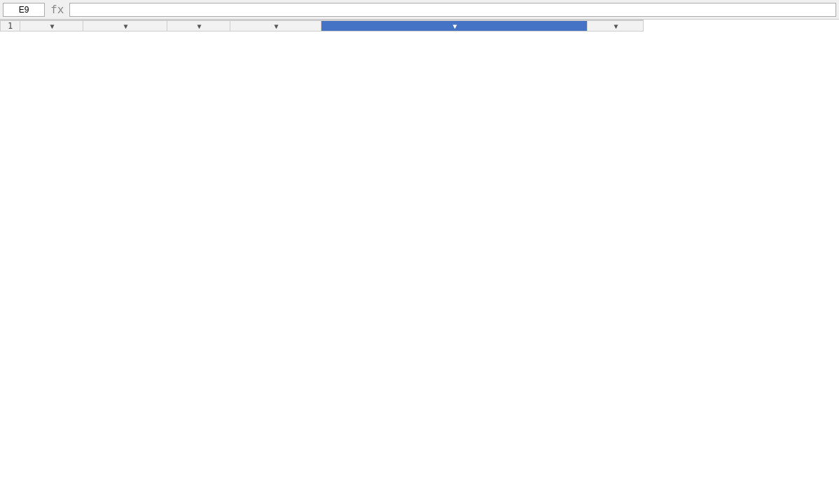  What do you see at coordinates (616, 27) in the screenshot?
I see `filter-btn-F: ▼` at bounding box center [616, 27].